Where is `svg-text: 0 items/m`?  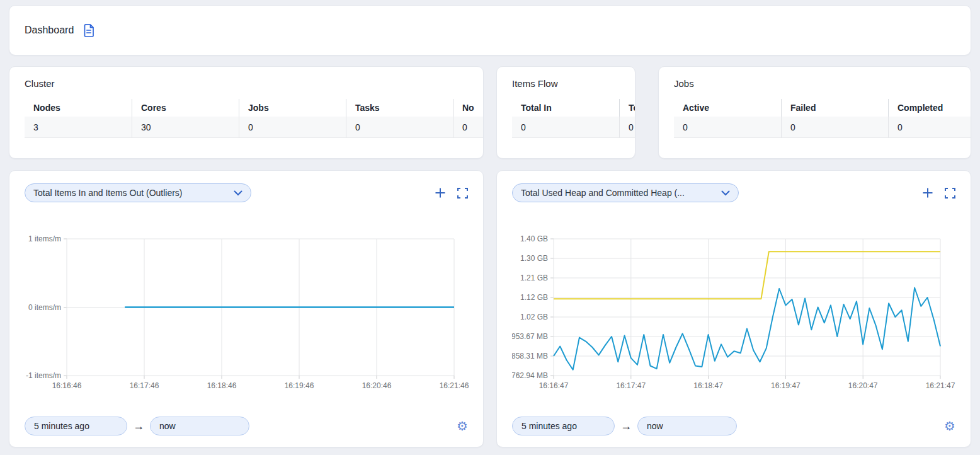 svg-text: 0 items/m is located at coordinates (45, 308).